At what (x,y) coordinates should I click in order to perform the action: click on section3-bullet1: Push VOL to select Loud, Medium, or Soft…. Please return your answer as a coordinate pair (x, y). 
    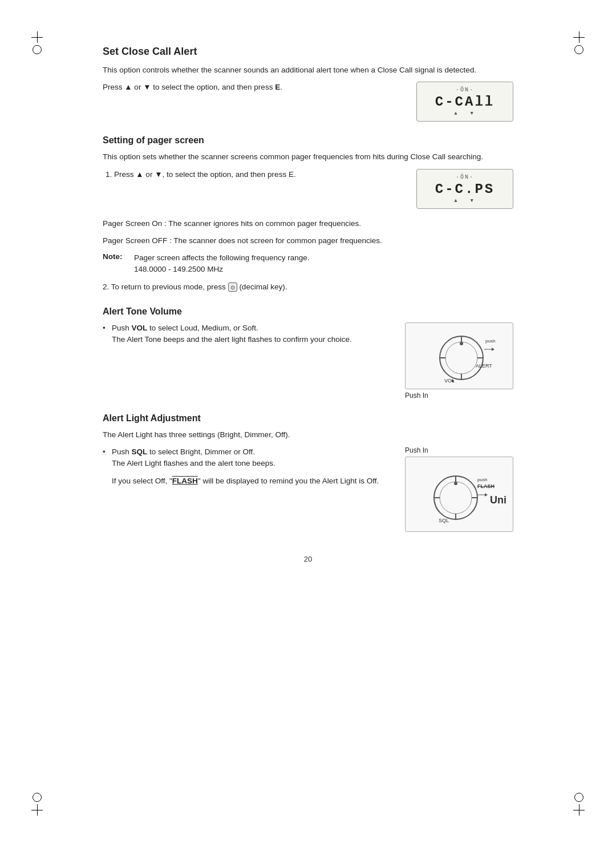
    Looking at the image, I should click on (245, 334).